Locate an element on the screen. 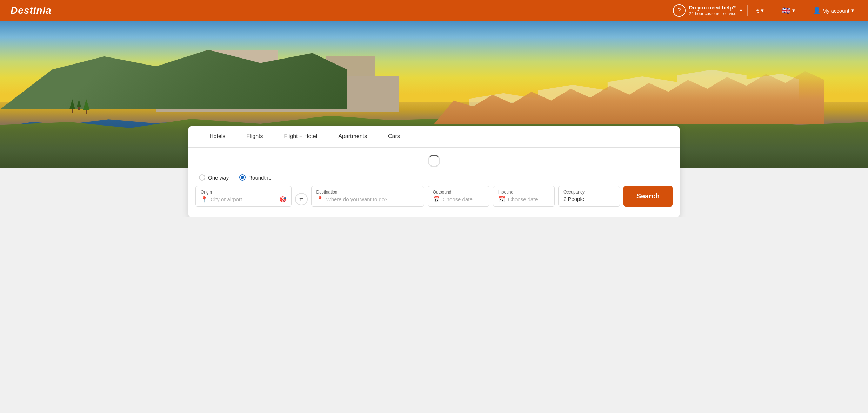 This screenshot has height=413, width=868. destination-location-icon: 📍 is located at coordinates (320, 199).